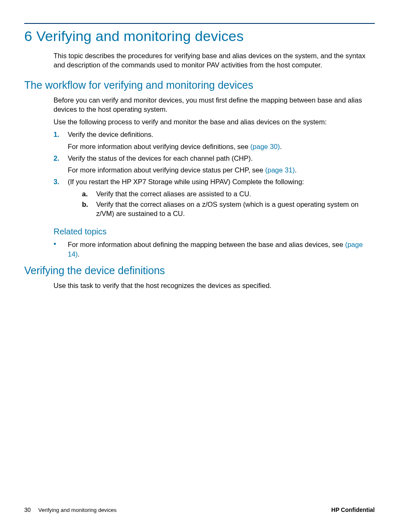 This screenshot has height=532, width=399. I want to click on step-3: 3. (If you restart the HP XP7 Storage wh…, so click(214, 198).